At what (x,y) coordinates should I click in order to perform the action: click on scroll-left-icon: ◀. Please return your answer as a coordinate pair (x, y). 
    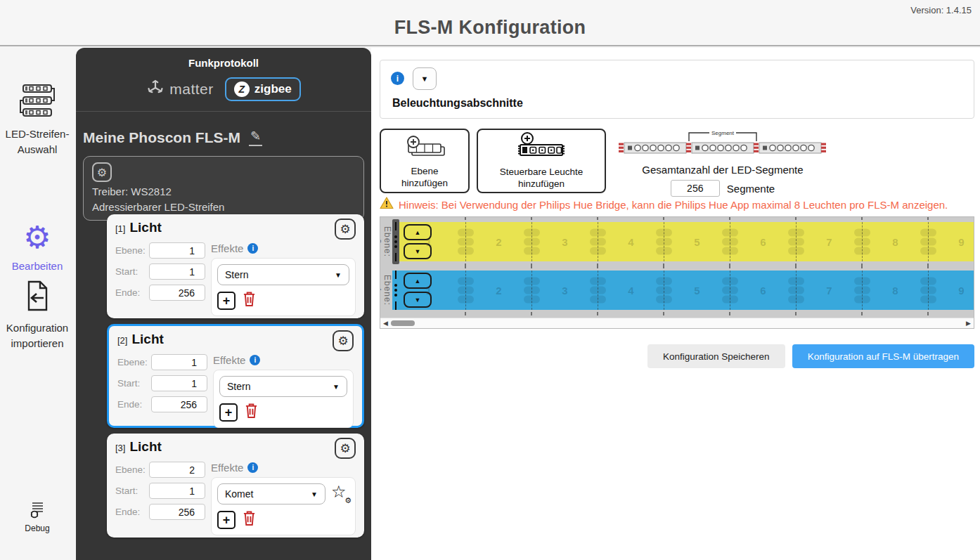
    Looking at the image, I should click on (385, 323).